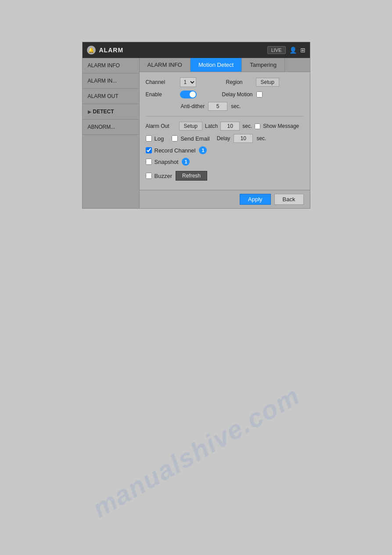 The height and width of the screenshot is (555, 392). What do you see at coordinates (111, 127) in the screenshot?
I see `sidebar-item-abnorm: ABNORM...` at bounding box center [111, 127].